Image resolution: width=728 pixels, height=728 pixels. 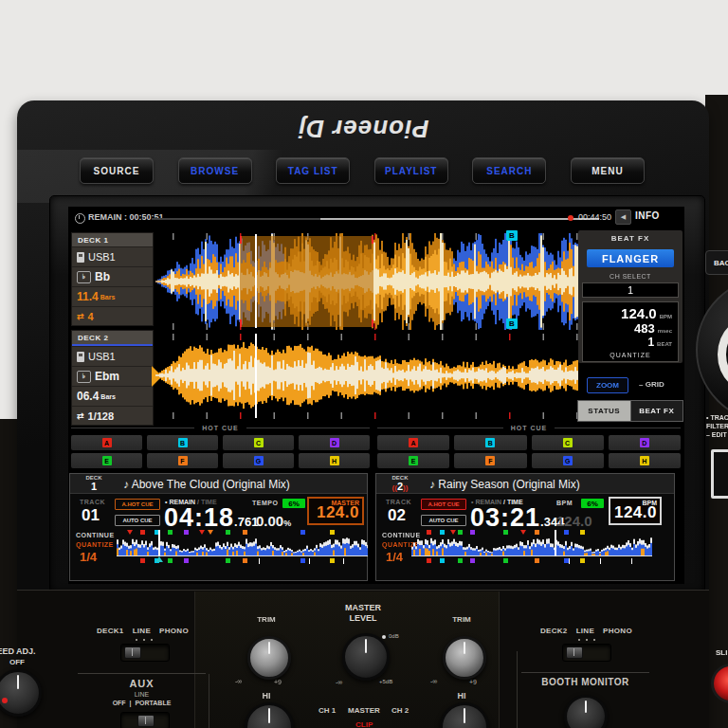 What do you see at coordinates (307, 282) in the screenshot?
I see `loop-region` at bounding box center [307, 282].